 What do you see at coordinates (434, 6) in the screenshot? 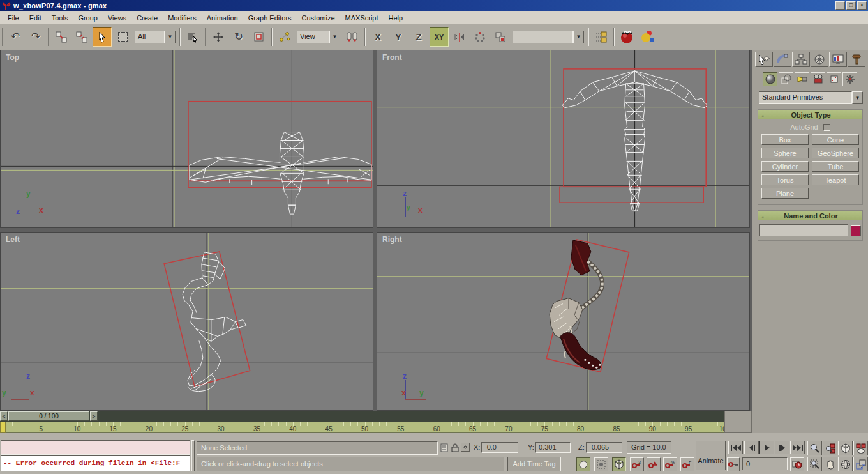
I see `title-bar: w_xbowP07.4.gmax - gmax _ □ ×` at bounding box center [434, 6].